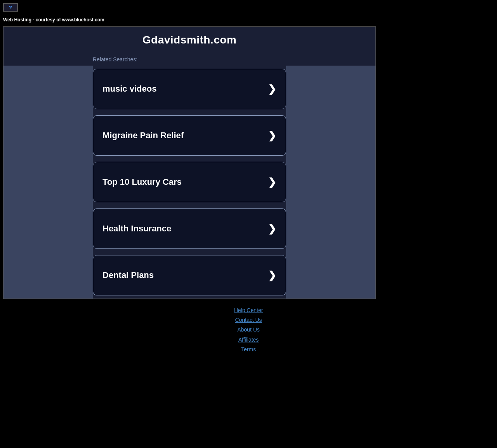 This screenshot has width=497, height=448. Describe the element at coordinates (128, 275) in the screenshot. I see `search-item-label: Dental Plans` at that location.